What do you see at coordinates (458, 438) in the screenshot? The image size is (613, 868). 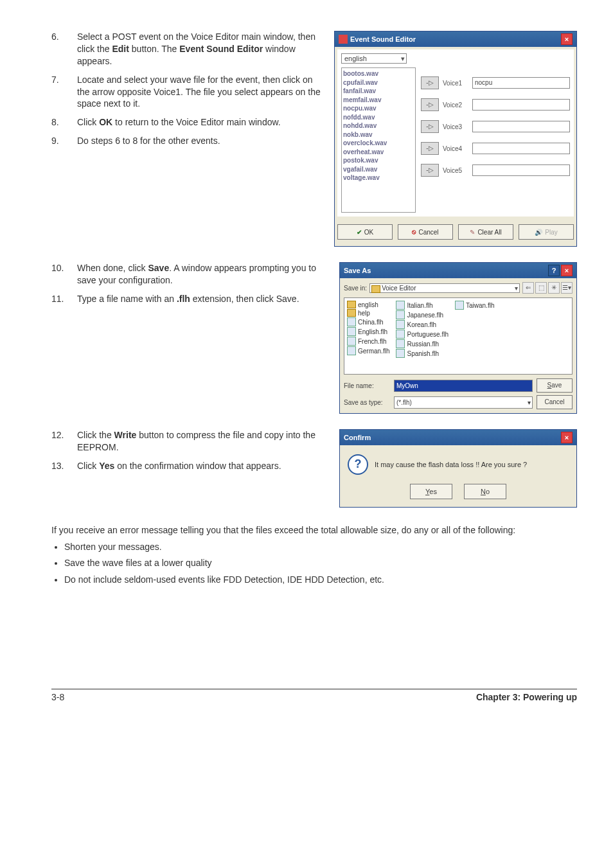 I see `dialog-titlebar: Confirm ×` at bounding box center [458, 438].